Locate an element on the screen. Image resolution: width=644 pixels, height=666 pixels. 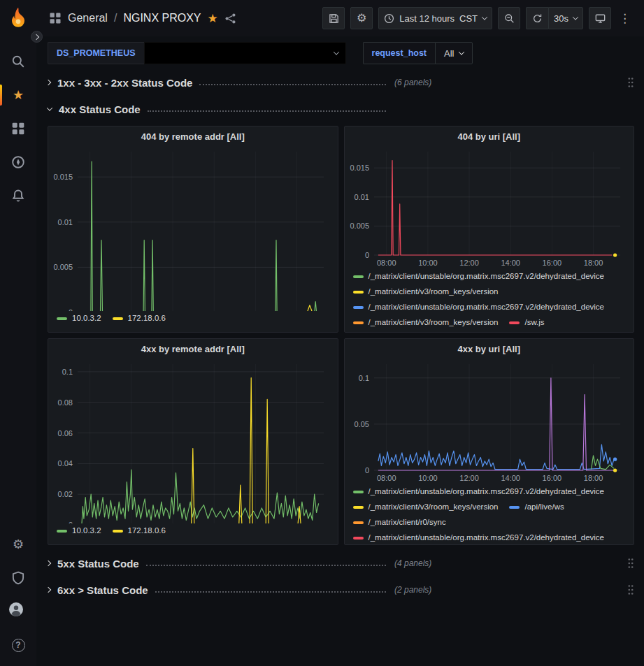
panel-title: 4xx by uri [All] is located at coordinates (489, 349).